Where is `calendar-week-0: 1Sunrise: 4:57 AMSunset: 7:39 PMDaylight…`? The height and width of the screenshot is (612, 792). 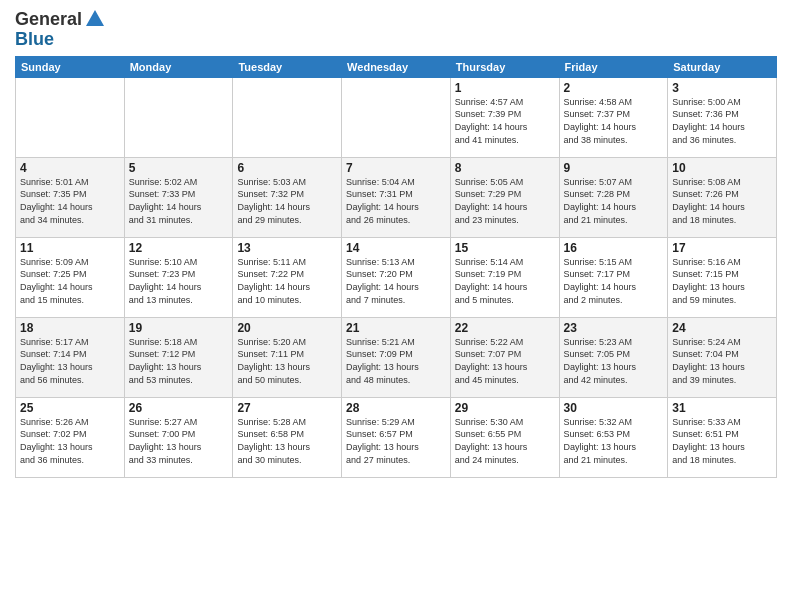 calendar-week-0: 1Sunrise: 4:57 AMSunset: 7:39 PMDaylight… is located at coordinates (396, 117).